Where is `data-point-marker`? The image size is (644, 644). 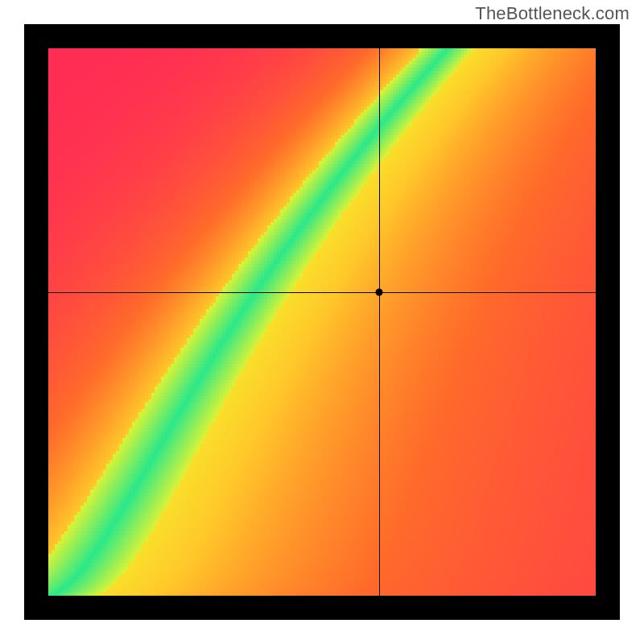
data-point-marker is located at coordinates (380, 291).